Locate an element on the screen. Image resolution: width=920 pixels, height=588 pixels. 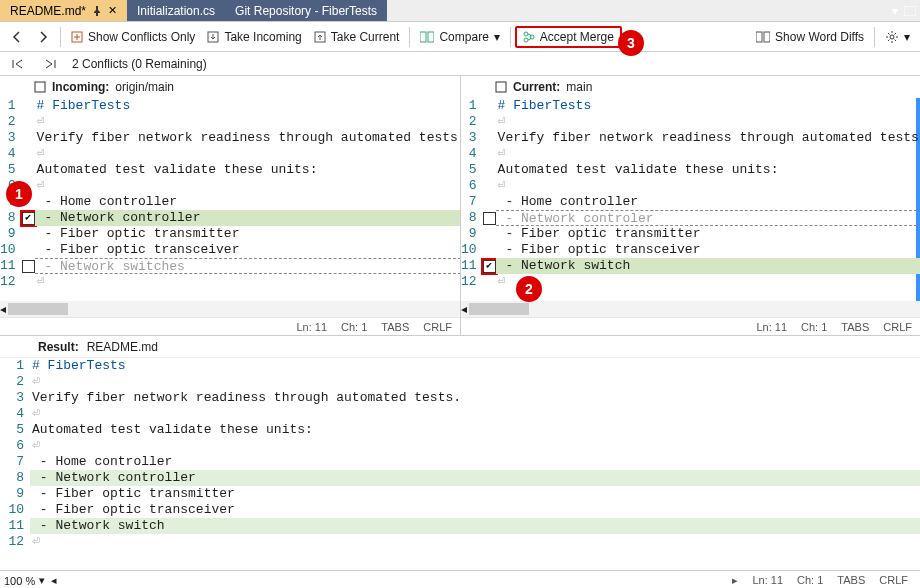
gear-button: ▾ is located at coordinates (898, 37).